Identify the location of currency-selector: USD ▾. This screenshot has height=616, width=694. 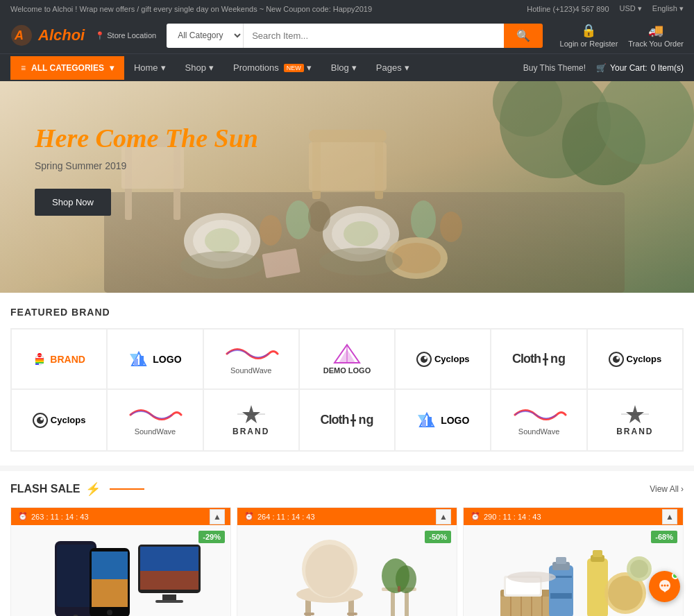
(631, 8).